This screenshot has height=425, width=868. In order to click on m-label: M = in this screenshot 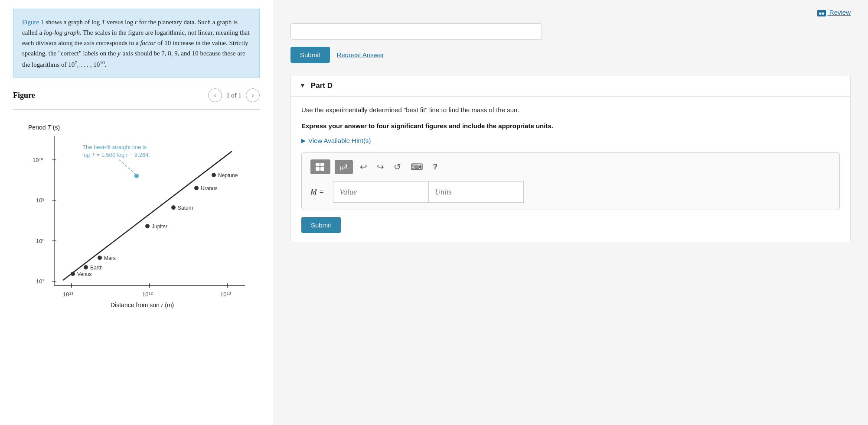, I will do `click(319, 192)`.